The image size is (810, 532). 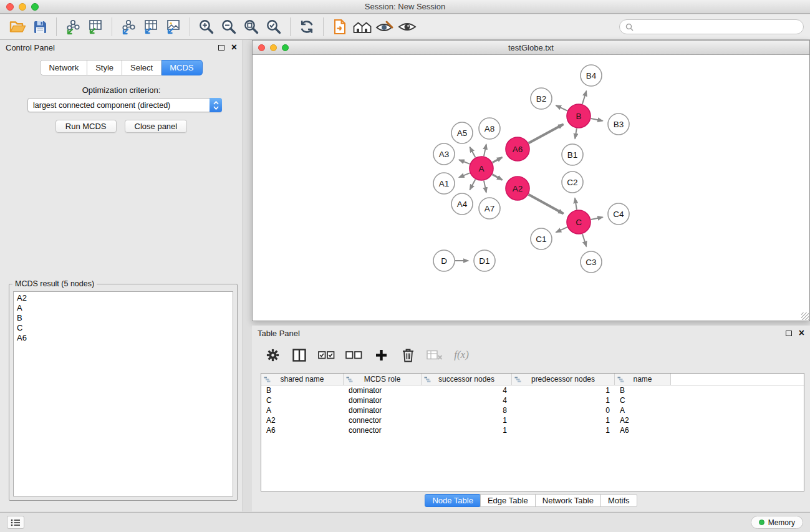 What do you see at coordinates (576, 133) in the screenshot?
I see `graph-edge-B-B1` at bounding box center [576, 133].